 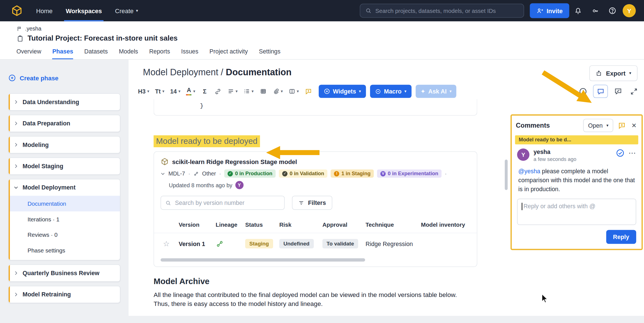 I want to click on tab-issues: Issues, so click(x=190, y=54).